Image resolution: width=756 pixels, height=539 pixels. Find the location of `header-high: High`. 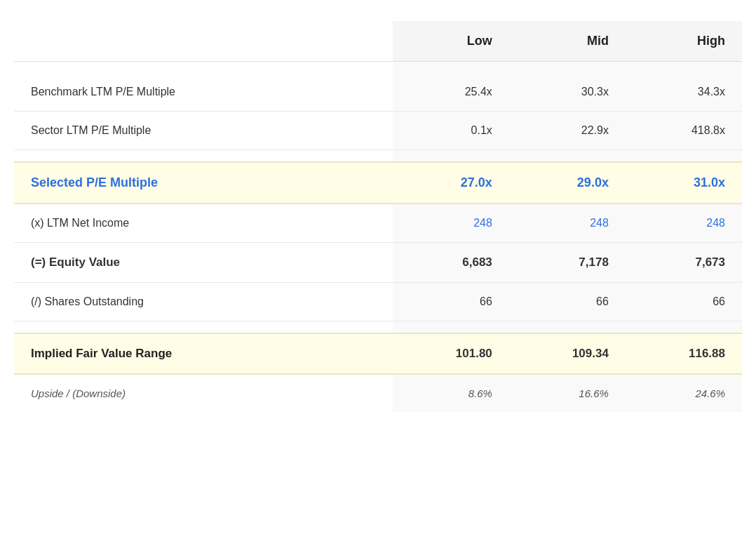

header-high: High is located at coordinates (684, 41).